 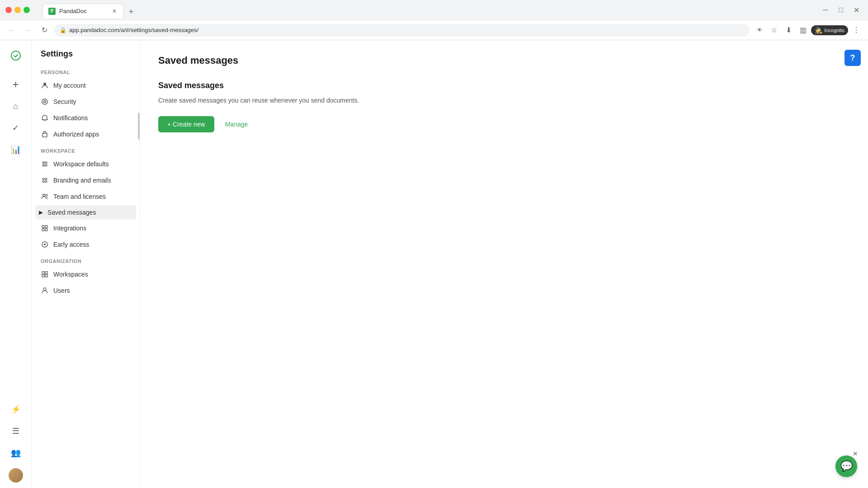 What do you see at coordinates (45, 291) in the screenshot?
I see `users-icon` at bounding box center [45, 291].